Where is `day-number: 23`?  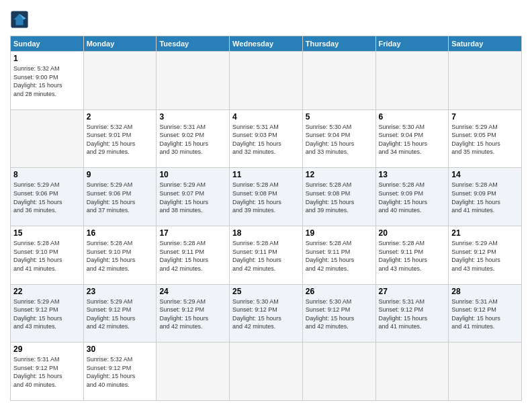
day-number: 23 is located at coordinates (120, 291).